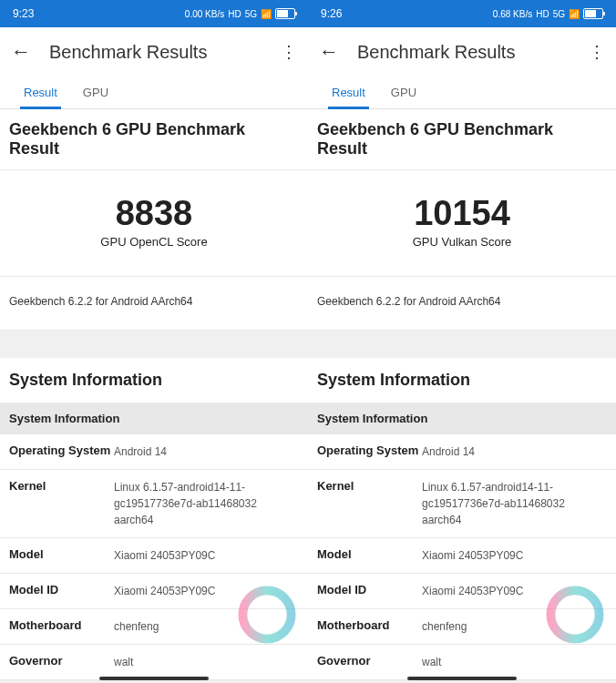  What do you see at coordinates (154, 223) in the screenshot?
I see `score-section: 8838 GPU OpenCL Score` at bounding box center [154, 223].